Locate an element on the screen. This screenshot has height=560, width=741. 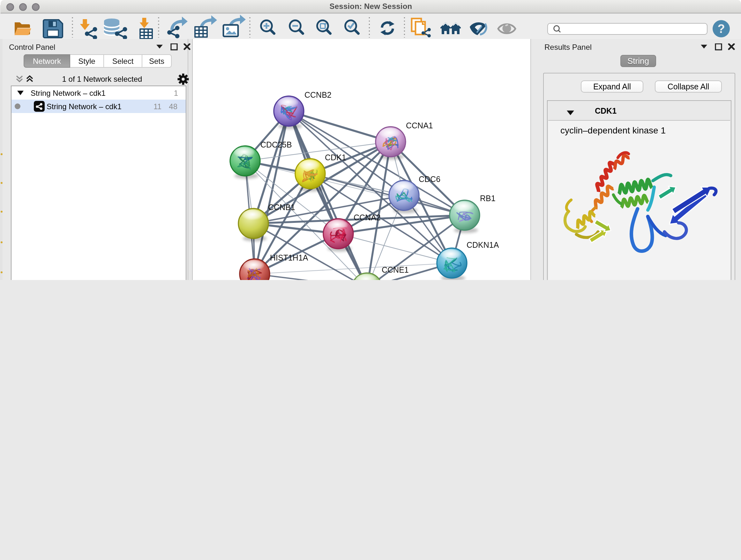
svg-text: CCNB1 is located at coordinates (281, 207).